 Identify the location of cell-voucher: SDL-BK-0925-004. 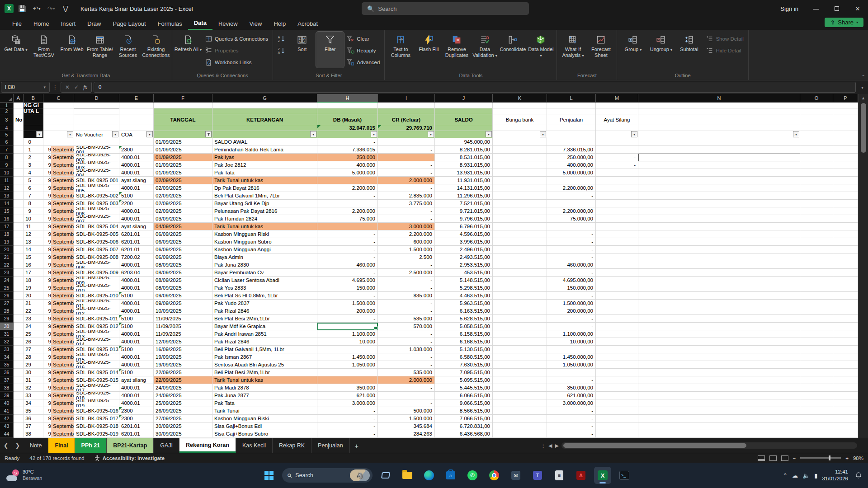
(97, 227).